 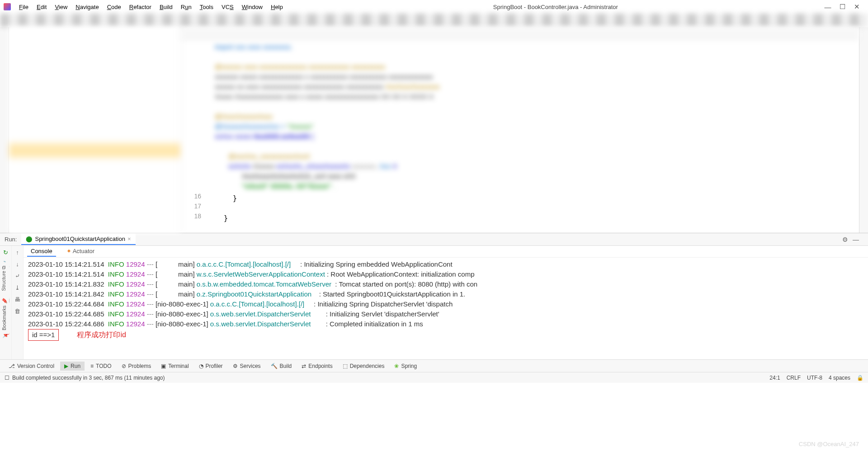 I want to click on line-18: 18, so click(x=191, y=216).